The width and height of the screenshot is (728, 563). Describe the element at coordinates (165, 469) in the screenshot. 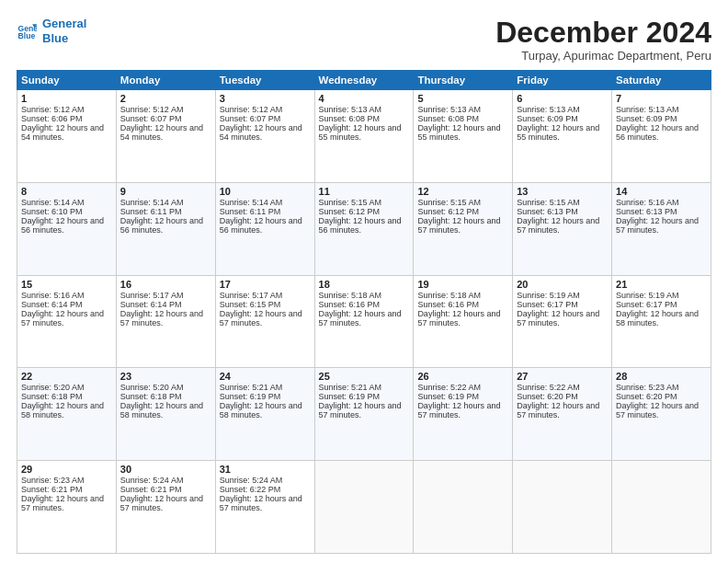

I see `day-number: 30` at that location.